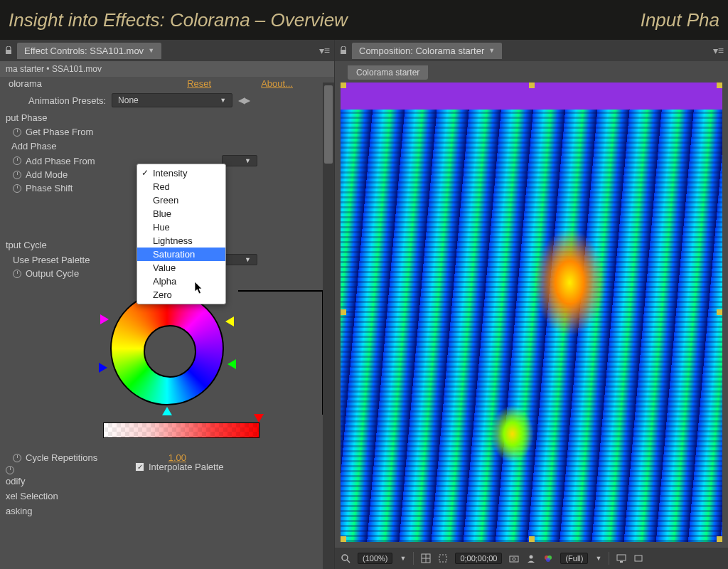  Describe the element at coordinates (232, 364) in the screenshot. I see `wheel-marker-green` at that location.